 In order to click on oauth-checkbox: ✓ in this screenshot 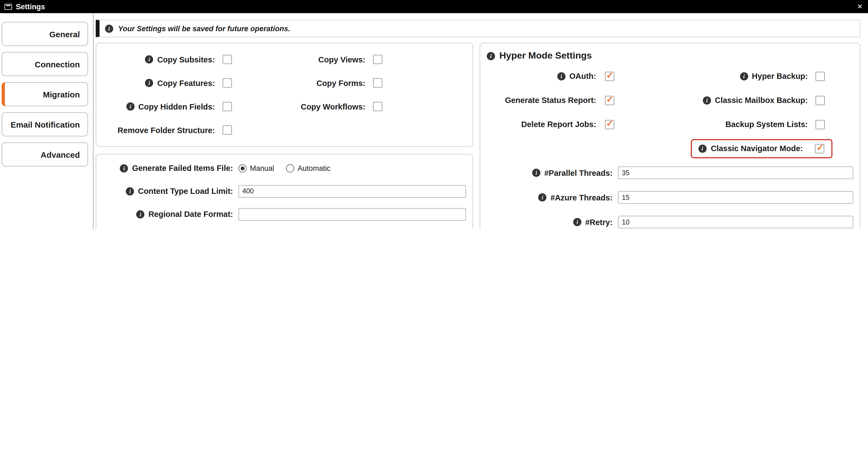, I will do `click(609, 76)`.